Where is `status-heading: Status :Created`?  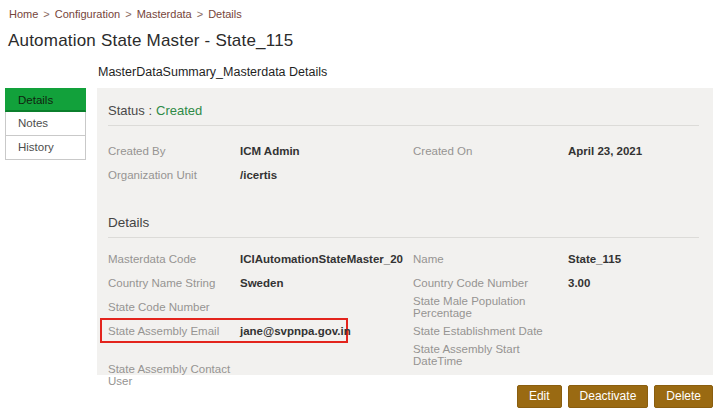
status-heading: Status :Created is located at coordinates (404, 110).